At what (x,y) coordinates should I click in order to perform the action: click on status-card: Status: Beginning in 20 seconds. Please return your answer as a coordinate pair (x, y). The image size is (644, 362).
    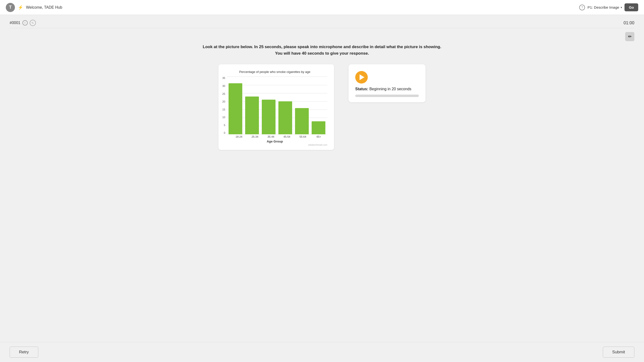
    Looking at the image, I should click on (387, 83).